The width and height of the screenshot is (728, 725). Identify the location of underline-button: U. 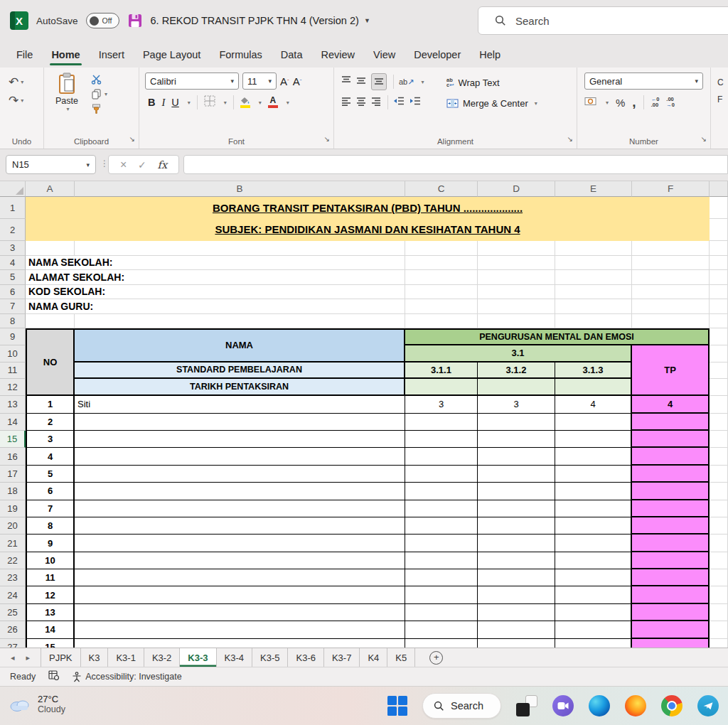
(175, 102).